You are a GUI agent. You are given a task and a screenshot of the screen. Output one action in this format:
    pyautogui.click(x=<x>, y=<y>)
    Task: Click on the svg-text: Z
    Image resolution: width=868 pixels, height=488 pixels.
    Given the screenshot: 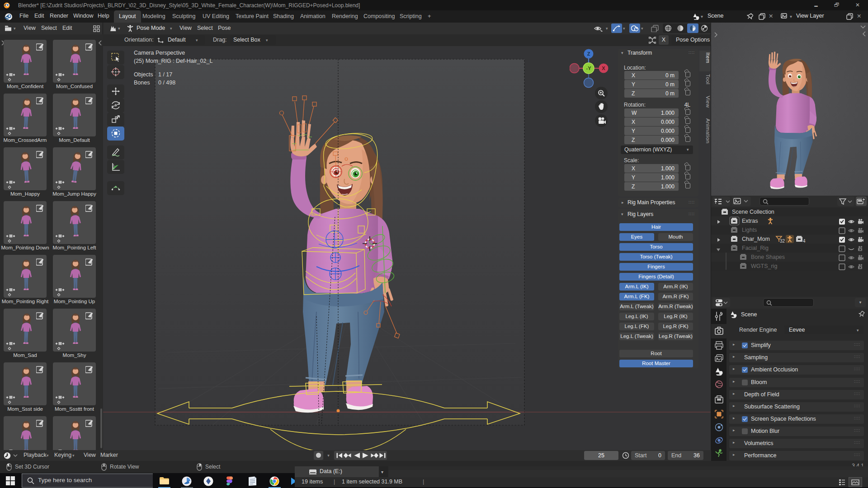 What is the action you would take?
    pyautogui.click(x=589, y=54)
    